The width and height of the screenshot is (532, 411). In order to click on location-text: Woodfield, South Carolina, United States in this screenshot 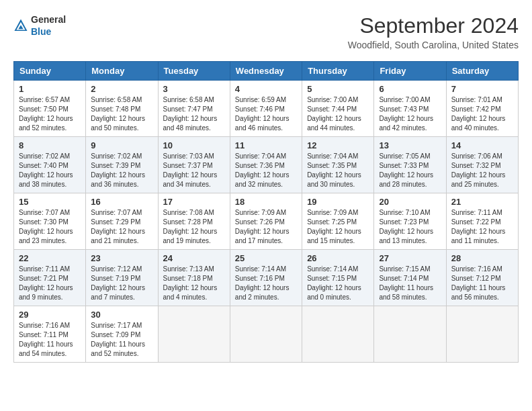, I will do `click(433, 45)`.